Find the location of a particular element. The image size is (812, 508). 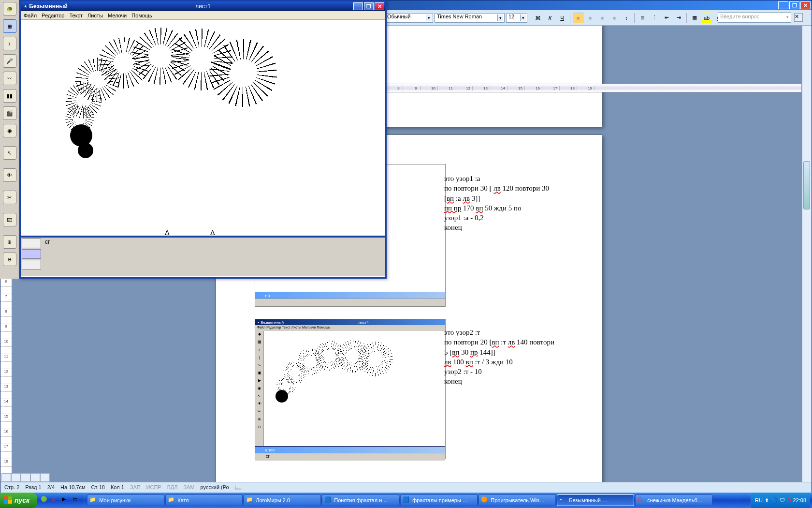

font-size-select: 12 is located at coordinates (517, 18).